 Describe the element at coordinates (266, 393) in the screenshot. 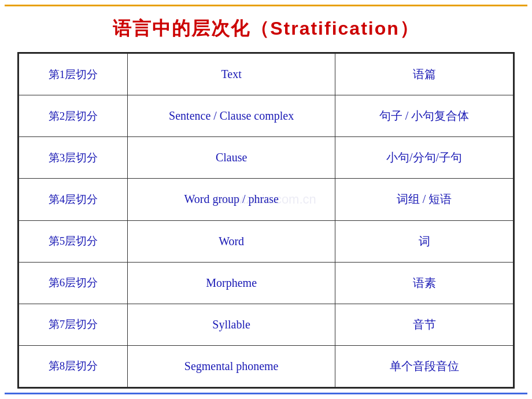

I see `bottom-border` at that location.